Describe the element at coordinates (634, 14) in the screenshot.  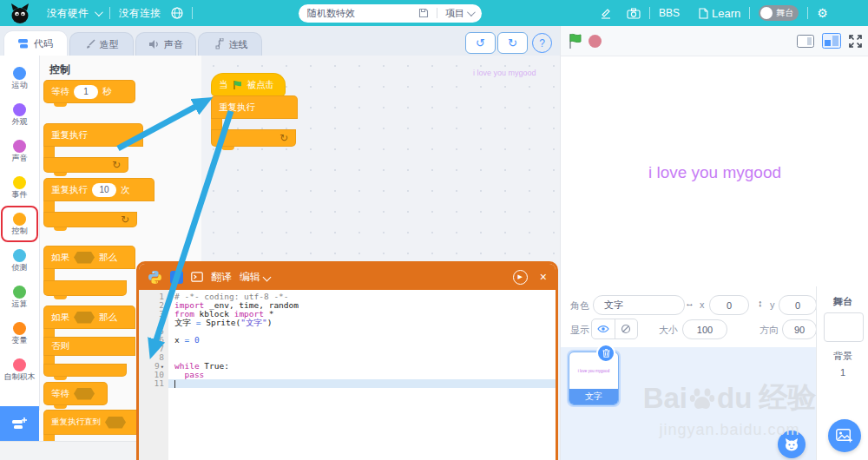
I see `camera-icon` at that location.